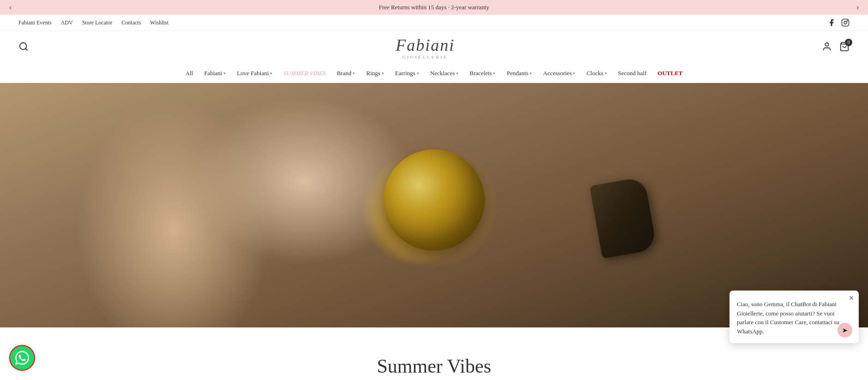  I want to click on facebook-icon, so click(832, 23).